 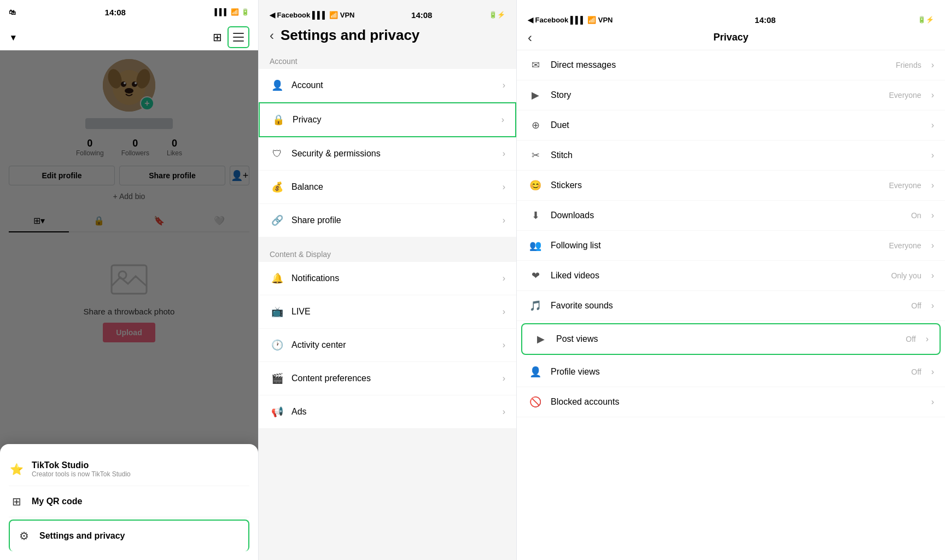 What do you see at coordinates (530, 38) in the screenshot?
I see `privacy-back-button: ‹` at bounding box center [530, 38].